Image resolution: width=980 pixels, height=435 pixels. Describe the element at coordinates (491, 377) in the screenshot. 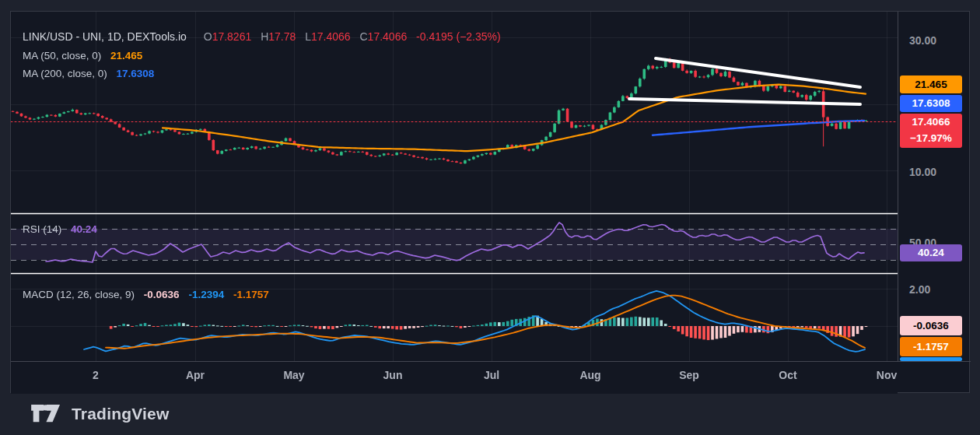

I see `time-scale: 2AprMayJunJulAugSepOctNov` at that location.